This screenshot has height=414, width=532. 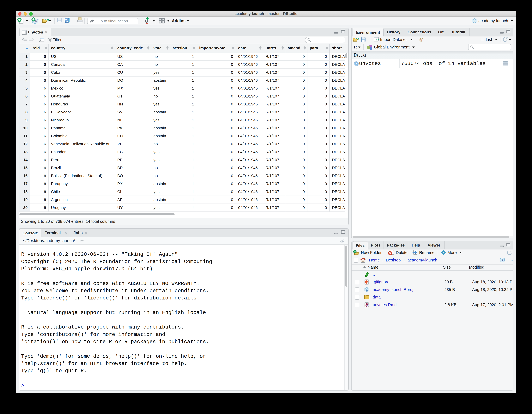 What do you see at coordinates (147, 21) in the screenshot?
I see `svg-text: G` at bounding box center [147, 21].